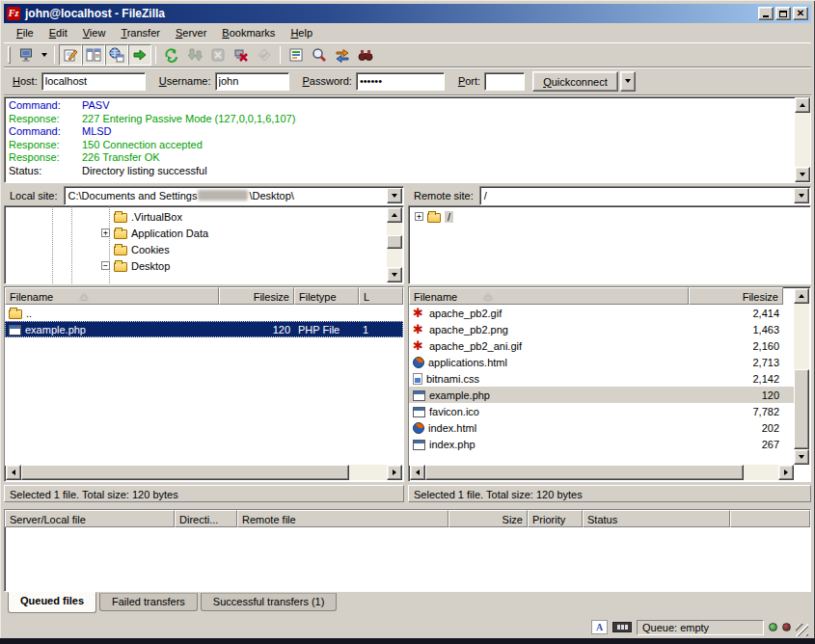 This screenshot has height=644, width=815. Describe the element at coordinates (434, 218) in the screenshot. I see `folder-icon` at that location.